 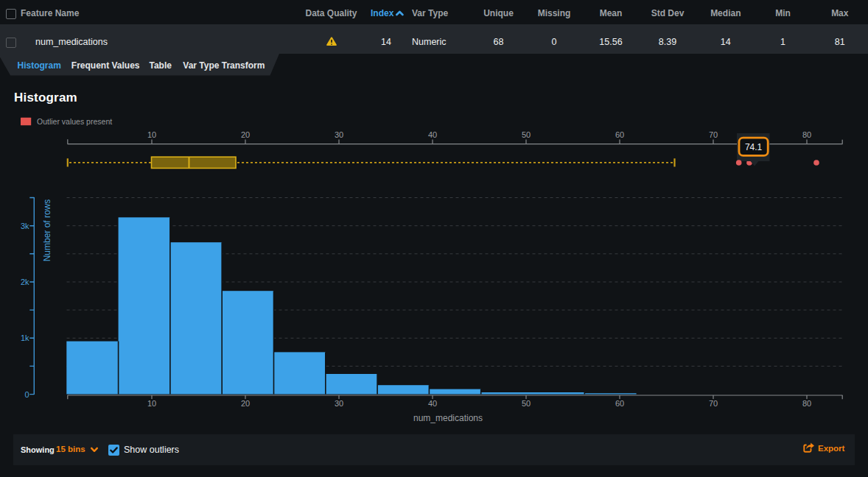 What do you see at coordinates (754, 147) in the screenshot?
I see `svg-text: 74.1` at bounding box center [754, 147].